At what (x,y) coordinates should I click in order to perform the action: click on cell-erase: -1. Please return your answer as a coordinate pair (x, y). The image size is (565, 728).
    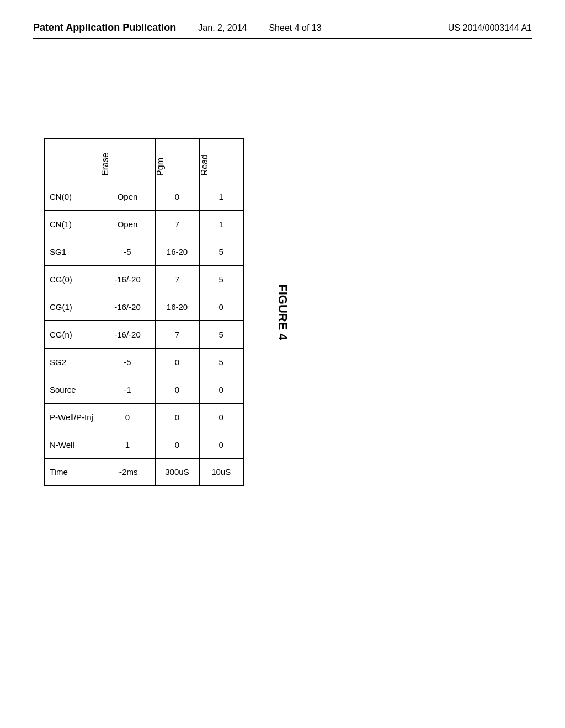
    Looking at the image, I should click on (127, 389).